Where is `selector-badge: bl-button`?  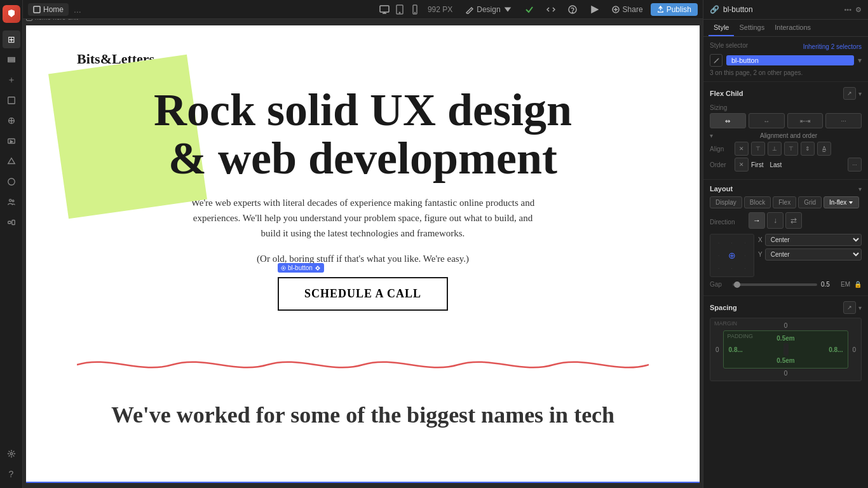 selector-badge: bl-button is located at coordinates (790, 60).